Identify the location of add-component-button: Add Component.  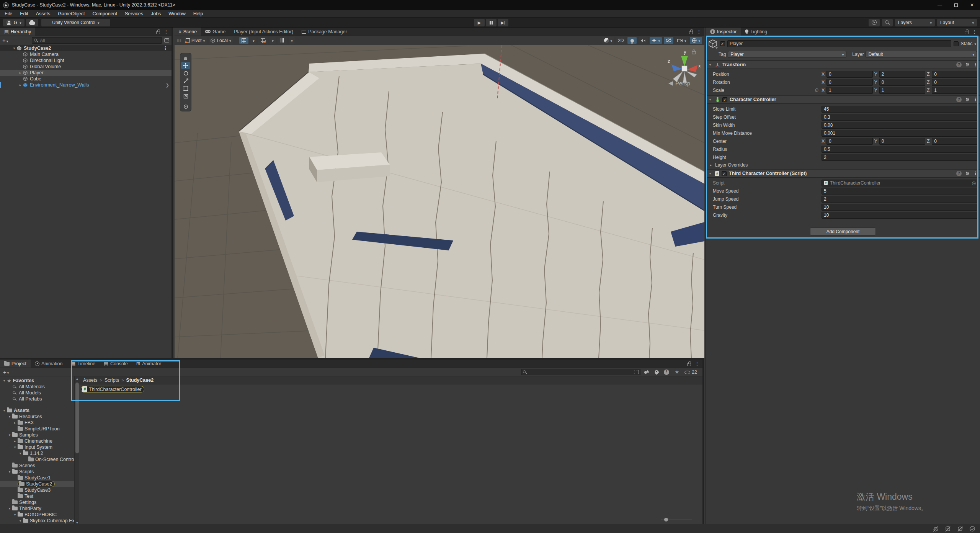
(843, 231).